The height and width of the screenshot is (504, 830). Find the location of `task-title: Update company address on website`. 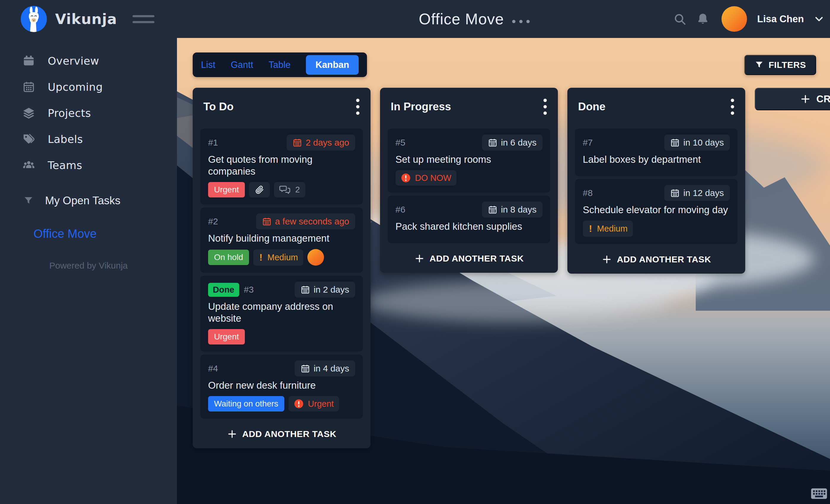

task-title: Update company address on website is located at coordinates (282, 313).